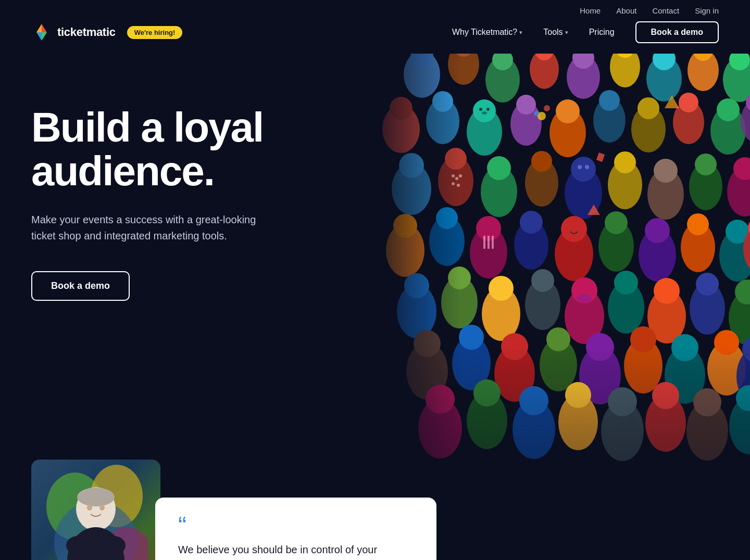  I want to click on hero-title: Build a loyal audience., so click(182, 149).